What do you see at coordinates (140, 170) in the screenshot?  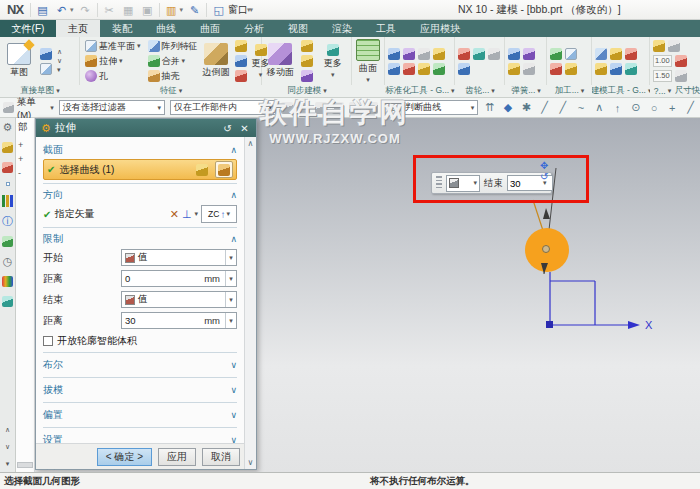 I see `select-curve-row: ✔ 选择曲线 (1)` at bounding box center [140, 170].